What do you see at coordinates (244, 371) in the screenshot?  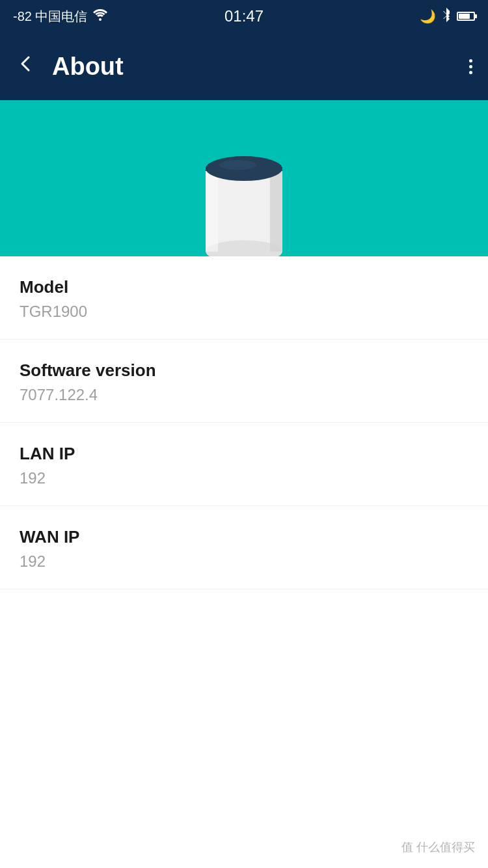 I see `software-version-label: Software version` at bounding box center [244, 371].